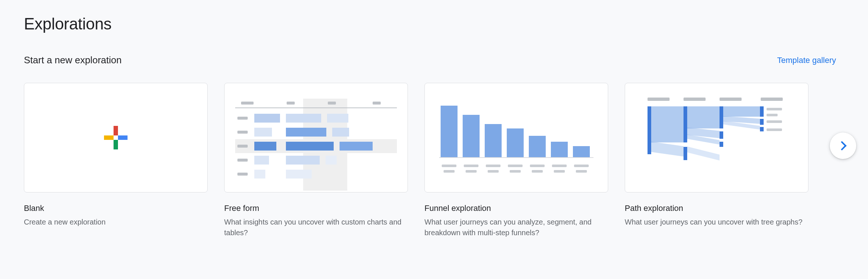 This screenshot has height=279, width=868. What do you see at coordinates (717, 222) in the screenshot?
I see `card-path-desc: What user journeys can you uncover with …` at bounding box center [717, 222].